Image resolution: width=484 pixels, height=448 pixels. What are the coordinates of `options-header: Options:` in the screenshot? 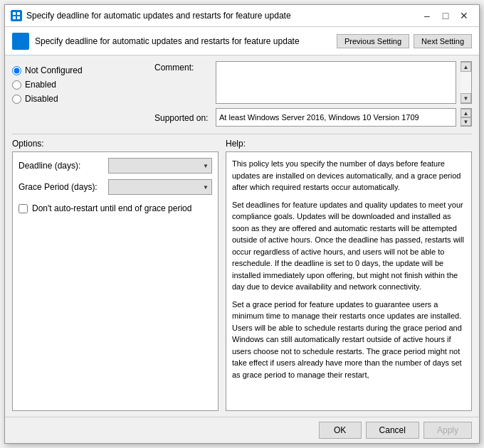 It's located at (115, 144).